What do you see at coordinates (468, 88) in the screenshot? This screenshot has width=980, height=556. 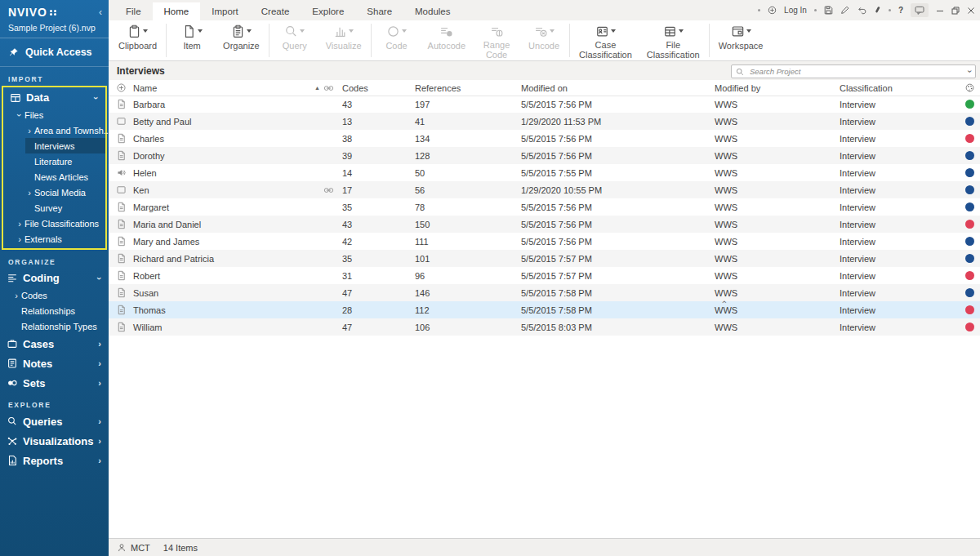 I see `column-header-references: References` at bounding box center [468, 88].